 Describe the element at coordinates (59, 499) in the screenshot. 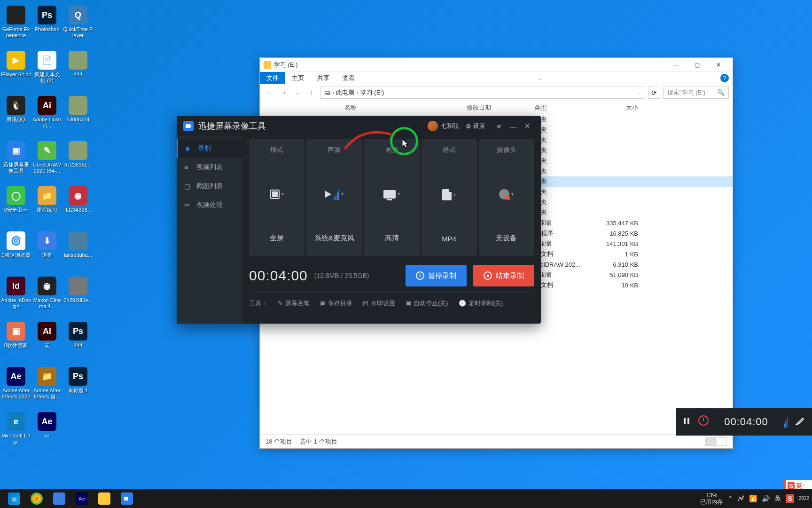

I see `taskbar-app1` at that location.